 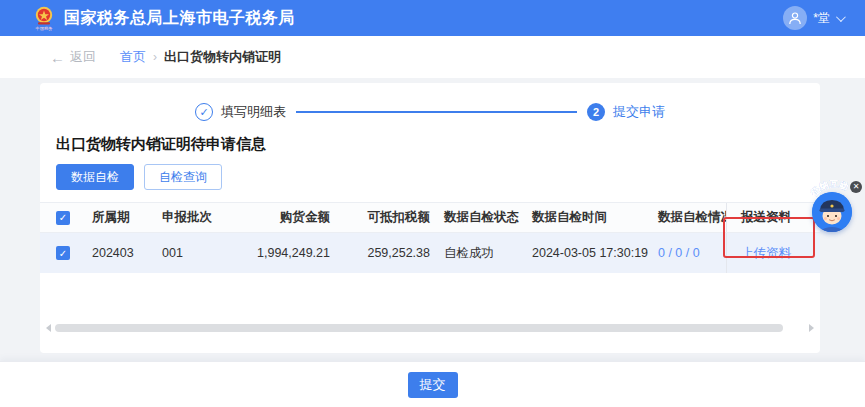 What do you see at coordinates (822, 18) in the screenshot?
I see `user-name: *堂` at bounding box center [822, 18].